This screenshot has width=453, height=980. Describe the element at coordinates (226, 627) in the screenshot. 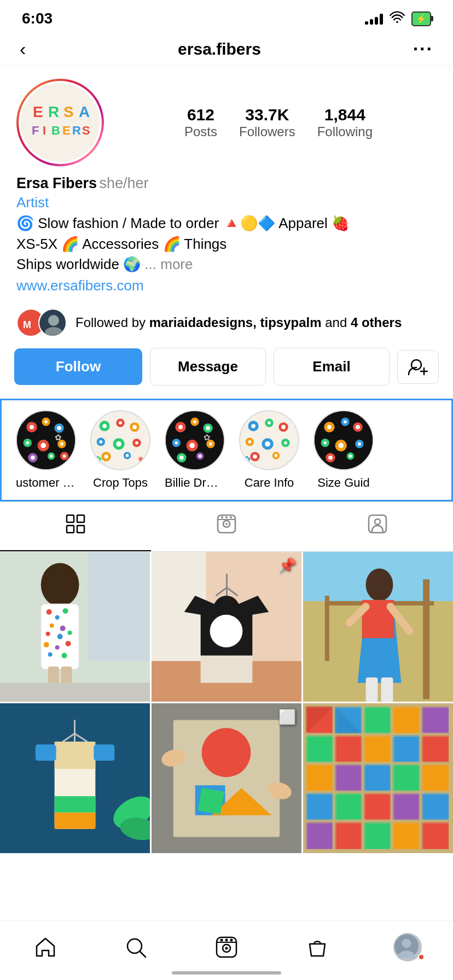

I see `grid-item-2: 📌` at that location.